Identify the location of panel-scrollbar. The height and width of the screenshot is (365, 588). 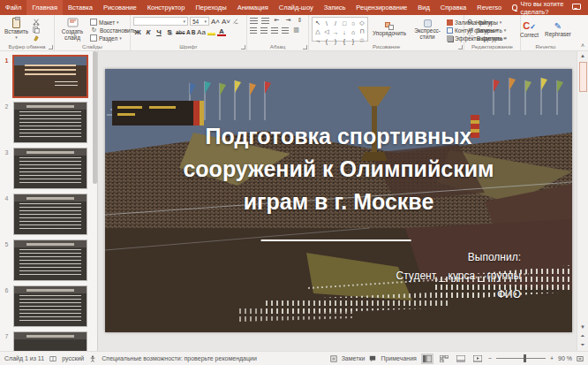
(95, 118).